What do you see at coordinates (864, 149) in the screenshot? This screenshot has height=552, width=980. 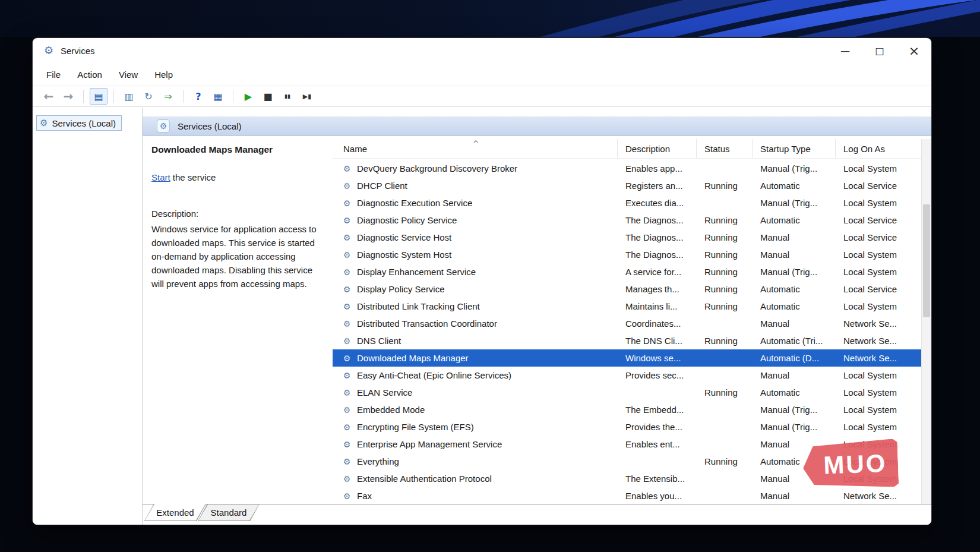 I see `column-header-log-on-as-label: Log On As` at bounding box center [864, 149].